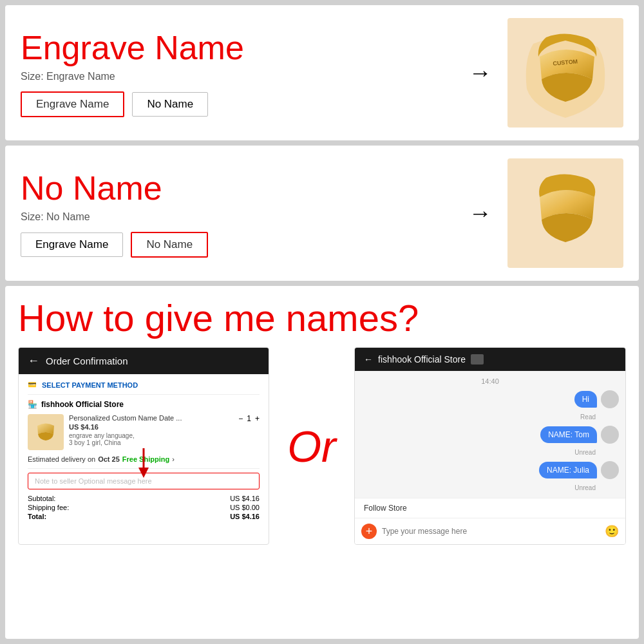  Describe the element at coordinates (82, 404) in the screenshot. I see `store-name: fishhook Official Store` at that location.